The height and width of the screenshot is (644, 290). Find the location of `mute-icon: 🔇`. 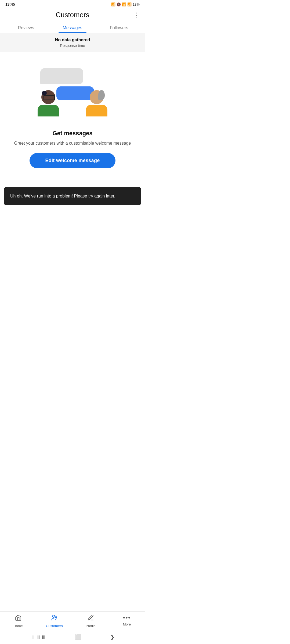

mute-icon: 🔇 is located at coordinates (119, 4).